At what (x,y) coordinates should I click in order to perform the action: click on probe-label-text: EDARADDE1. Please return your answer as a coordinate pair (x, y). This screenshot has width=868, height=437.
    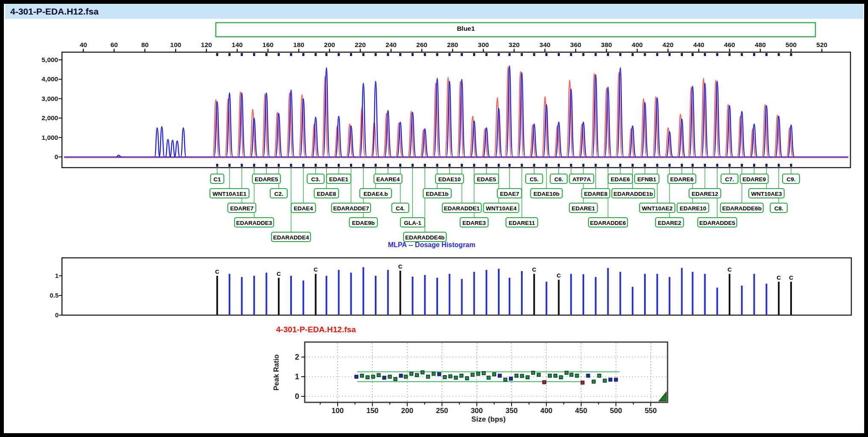
    Looking at the image, I should click on (462, 209).